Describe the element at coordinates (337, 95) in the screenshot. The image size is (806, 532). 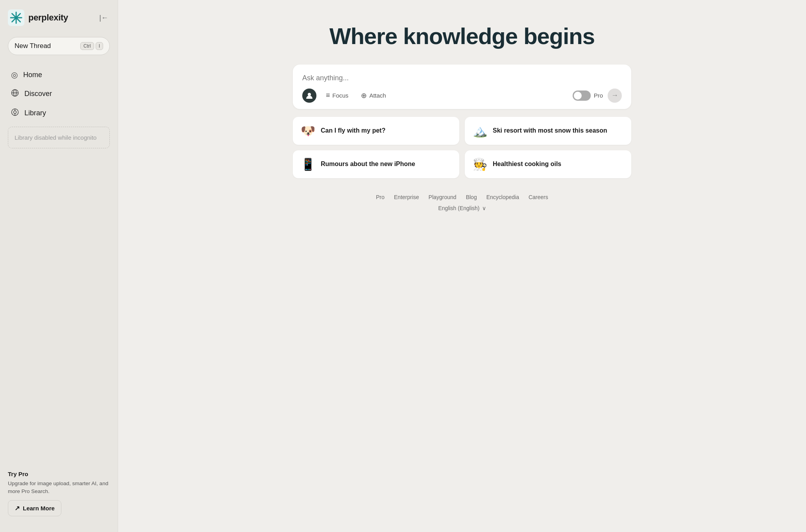
I see `focus-button: ≡ Focus` at that location.